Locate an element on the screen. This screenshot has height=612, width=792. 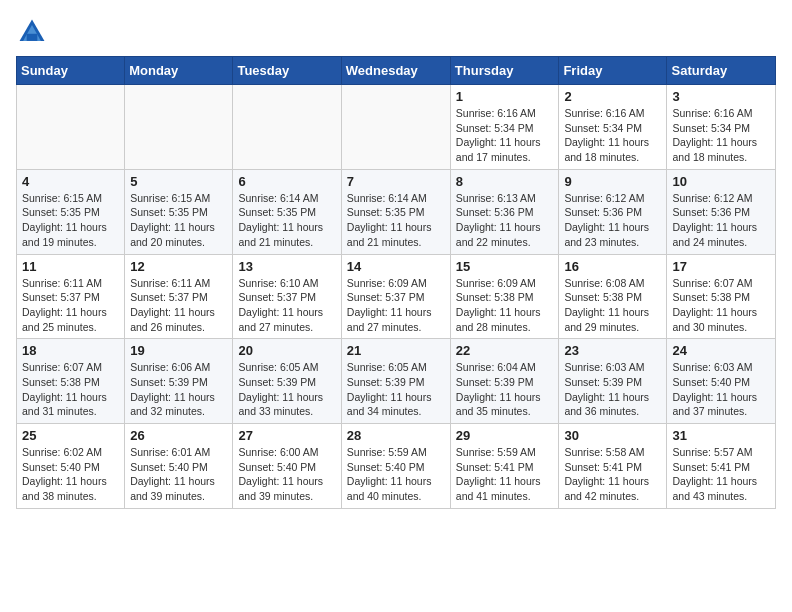
calendar-cell: 28Sunrise: 5:59 AMSunset: 5:40 PMDayligh… is located at coordinates (396, 466).